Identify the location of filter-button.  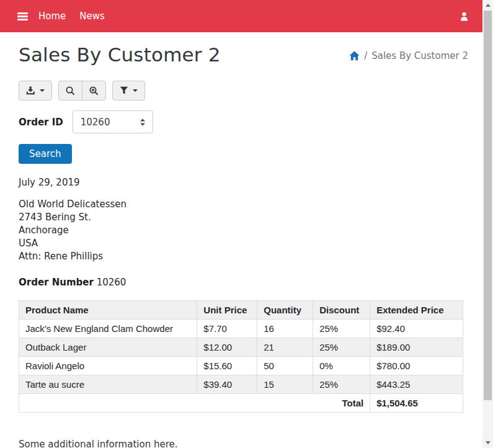
(129, 91).